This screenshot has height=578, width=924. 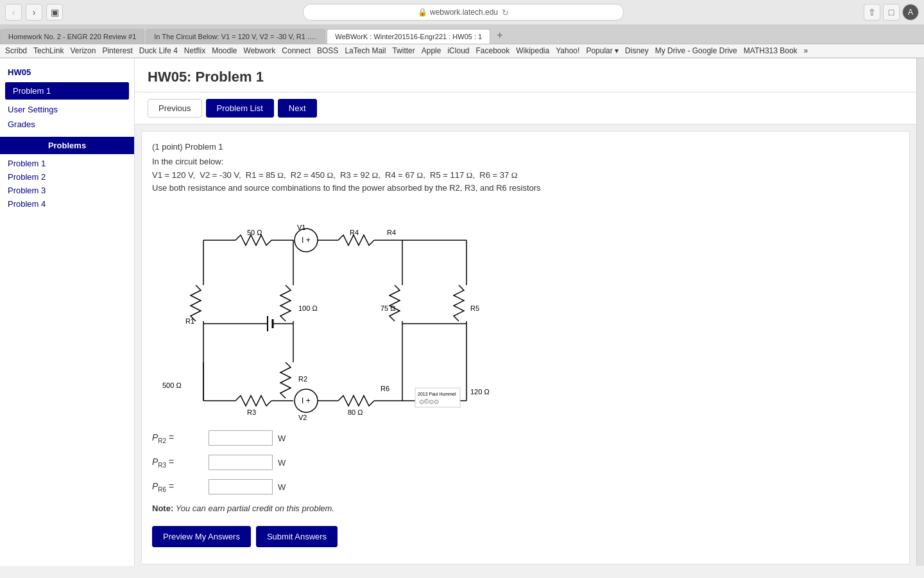 What do you see at coordinates (308, 308) in the screenshot?
I see `svg-text: 100 Ω` at bounding box center [308, 308].